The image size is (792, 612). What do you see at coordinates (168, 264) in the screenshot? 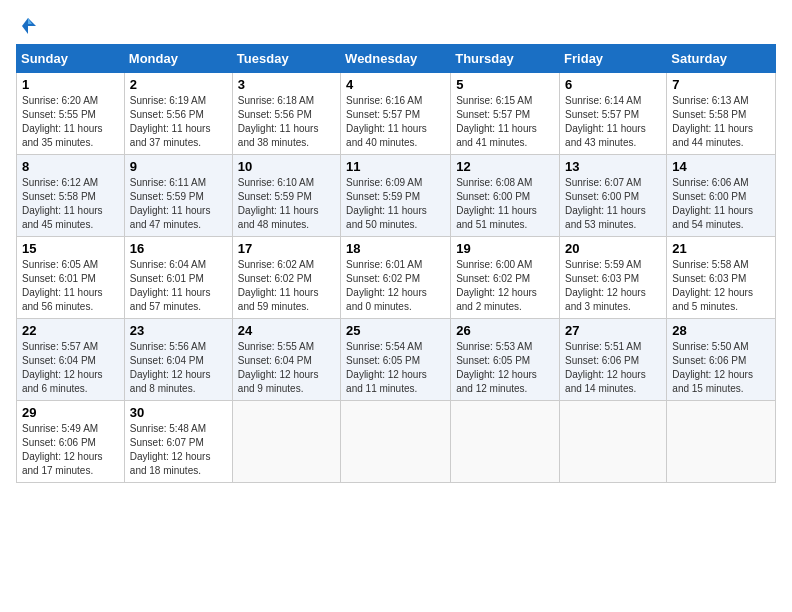
I see `sunrise-label: Sunrise: 6:04 AM` at bounding box center [168, 264].